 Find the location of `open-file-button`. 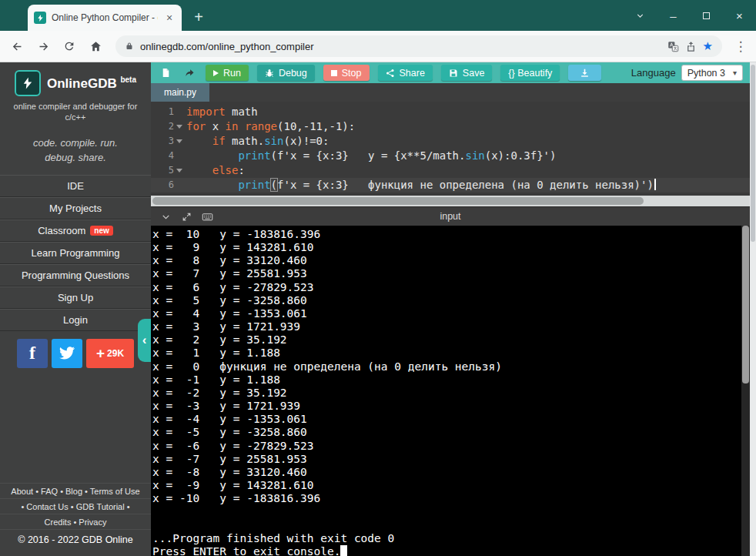

open-file-button is located at coordinates (189, 73).